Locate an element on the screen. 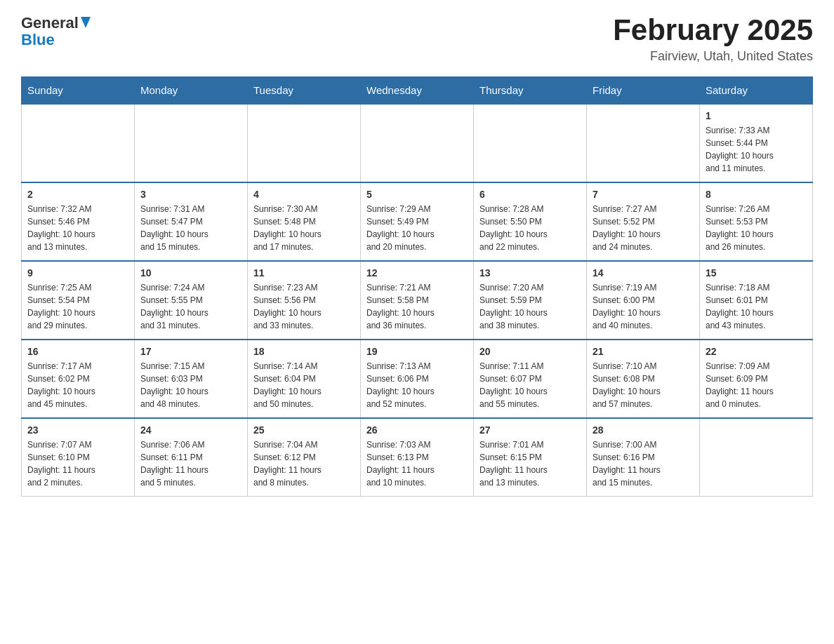 The width and height of the screenshot is (834, 644). day-number: 1 is located at coordinates (756, 116).